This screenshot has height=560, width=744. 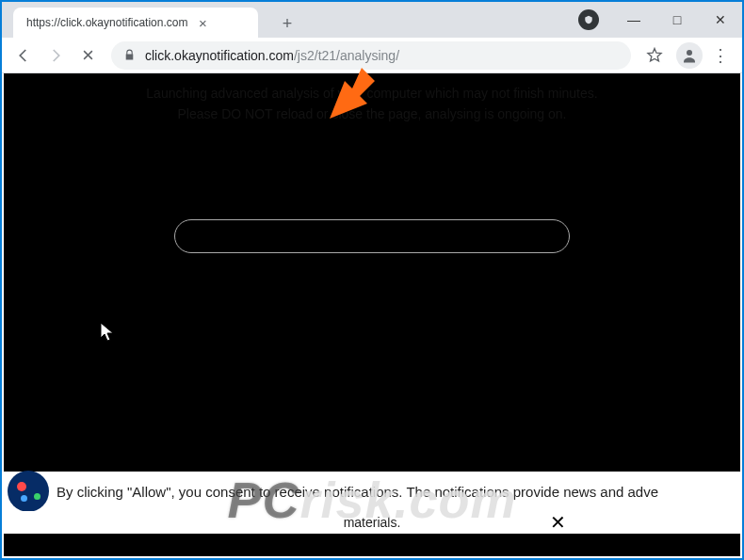 What do you see at coordinates (372, 56) in the screenshot?
I see `toolbar: click.okaynotification.com/js2/t21/analy…` at bounding box center [372, 56].